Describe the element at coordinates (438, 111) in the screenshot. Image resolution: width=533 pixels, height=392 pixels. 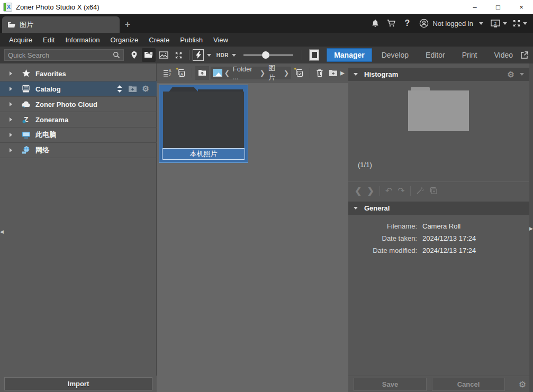
I see `folder-ghost-preview` at that location.